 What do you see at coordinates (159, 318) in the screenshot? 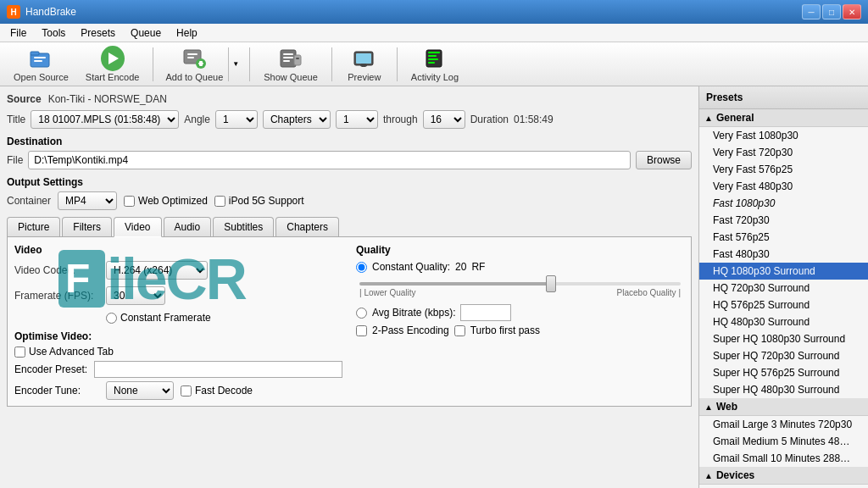
I see `constant-framerate-radio: Constant Framerate` at bounding box center [159, 318].